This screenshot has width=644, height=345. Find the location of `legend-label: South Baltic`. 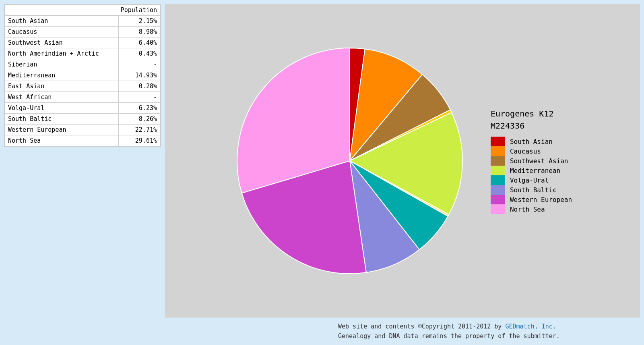

legend-label: South Baltic is located at coordinates (533, 190).